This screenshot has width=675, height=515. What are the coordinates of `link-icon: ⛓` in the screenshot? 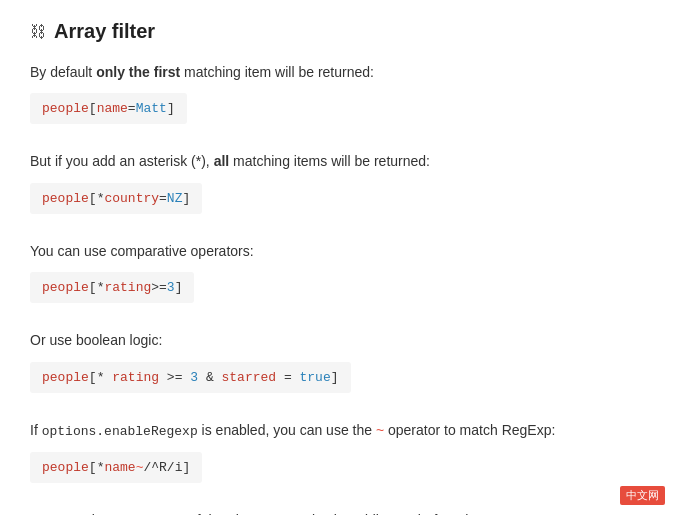 It's located at (38, 32).